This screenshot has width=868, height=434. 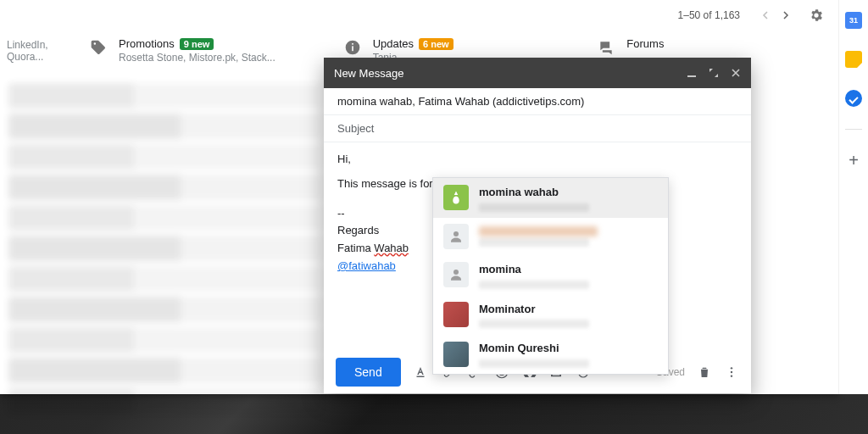 I want to click on next-page-button, so click(x=786, y=15).